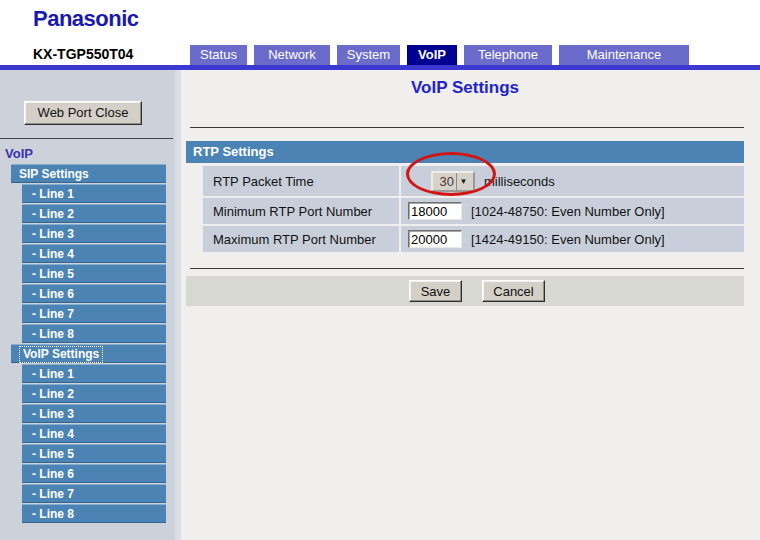  Describe the element at coordinates (94, 294) in the screenshot. I see `sidebar-item-sip-line-6: - Line 6` at that location.